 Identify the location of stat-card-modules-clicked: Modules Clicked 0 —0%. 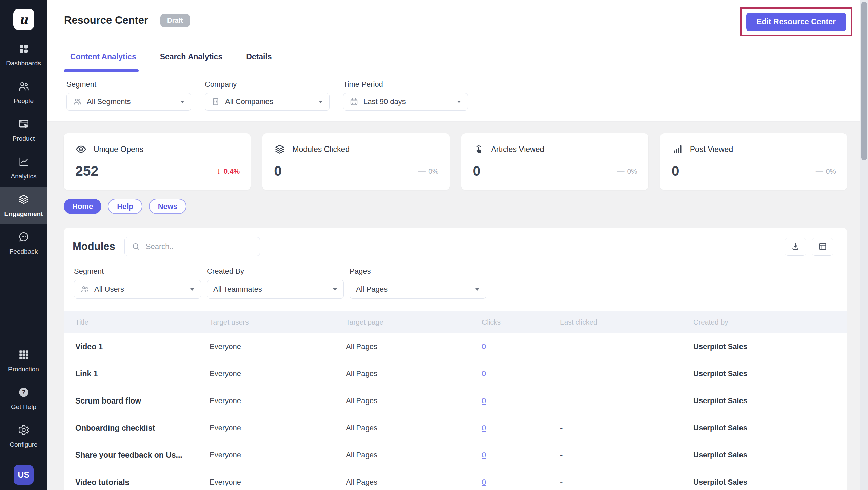
(356, 161).